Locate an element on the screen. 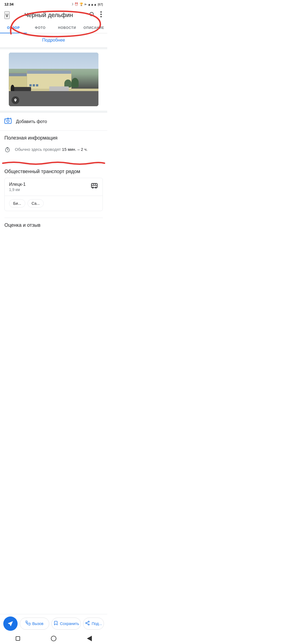 The width and height of the screenshot is (297, 644). time-info-text: Обычно здесь проводят 15 мин. – 2 ч. is located at coordinates (51, 149).